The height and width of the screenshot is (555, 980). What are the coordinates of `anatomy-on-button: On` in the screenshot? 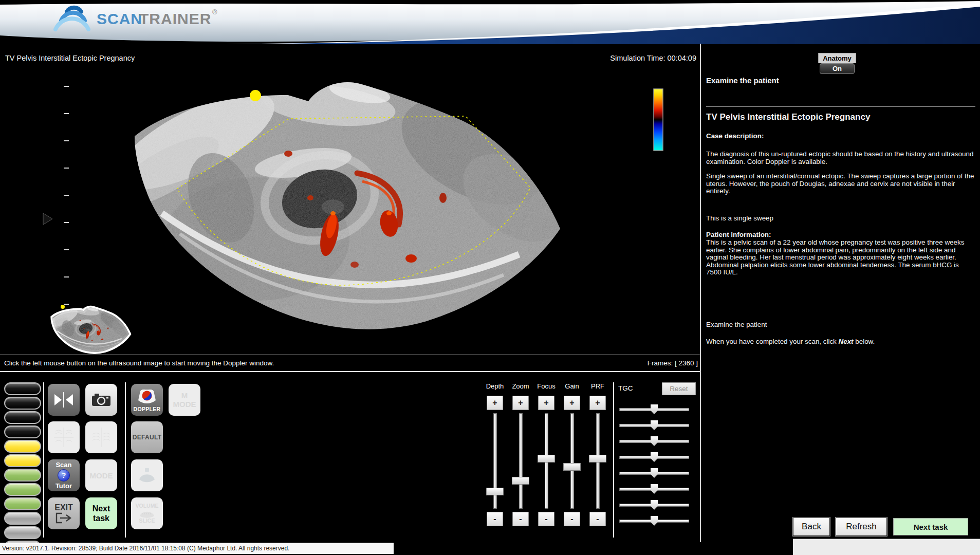 It's located at (837, 69).